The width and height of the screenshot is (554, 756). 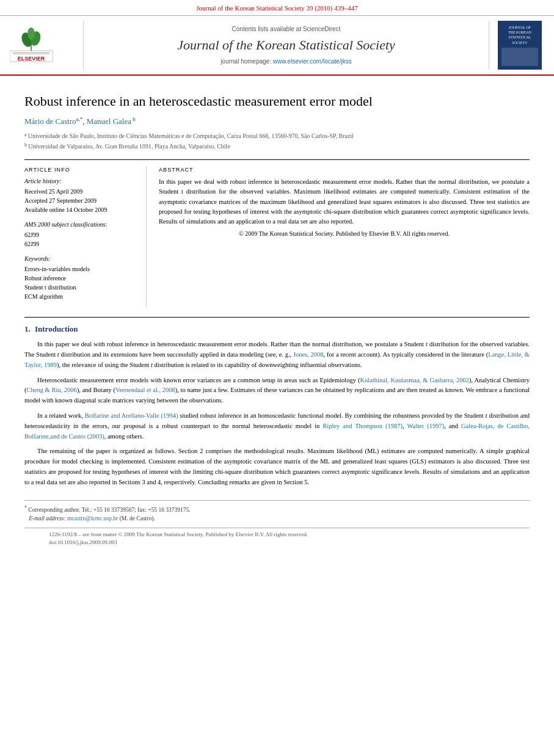 What do you see at coordinates (277, 8) in the screenshot?
I see `top-bar: Journal of the Korean Statistical Societ…` at bounding box center [277, 8].